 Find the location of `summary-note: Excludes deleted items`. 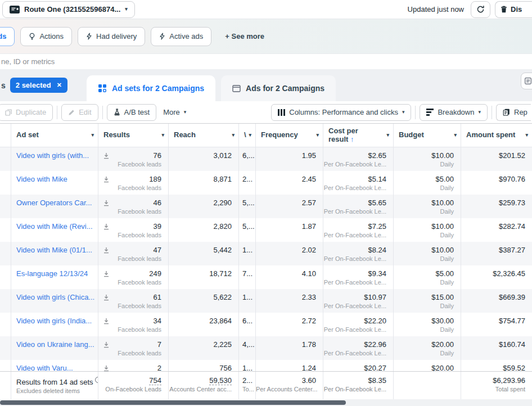

summary-note: Excludes deleted items is located at coordinates (55, 391).